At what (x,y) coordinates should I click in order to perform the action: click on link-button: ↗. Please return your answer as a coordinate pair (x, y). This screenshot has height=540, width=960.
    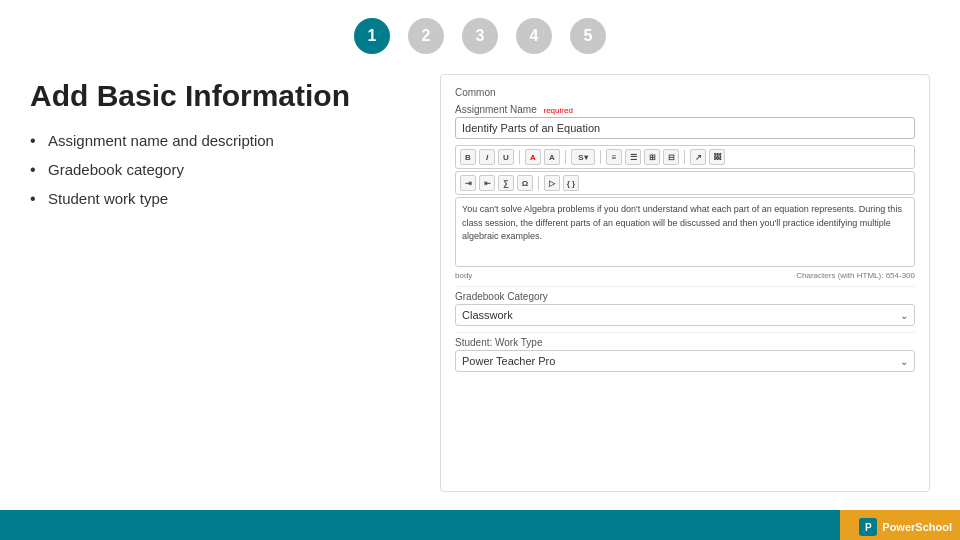
    Looking at the image, I should click on (698, 157).